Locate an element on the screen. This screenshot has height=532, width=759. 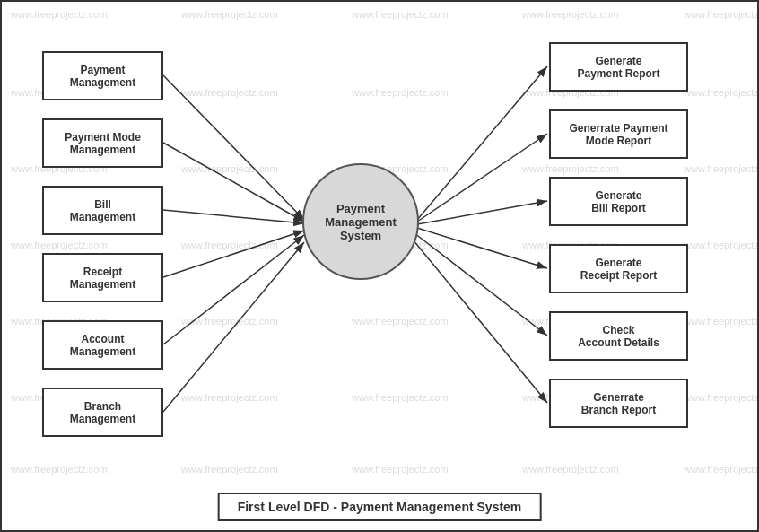
center-circle: Payment Management System is located at coordinates (361, 222).